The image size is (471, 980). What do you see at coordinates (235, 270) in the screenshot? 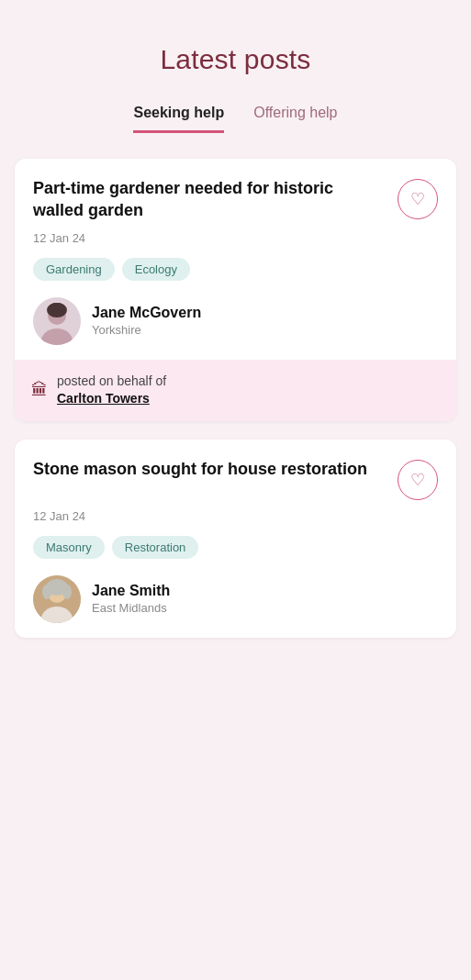
I see `card-1-tags: Gardening Ecology` at bounding box center [235, 270].